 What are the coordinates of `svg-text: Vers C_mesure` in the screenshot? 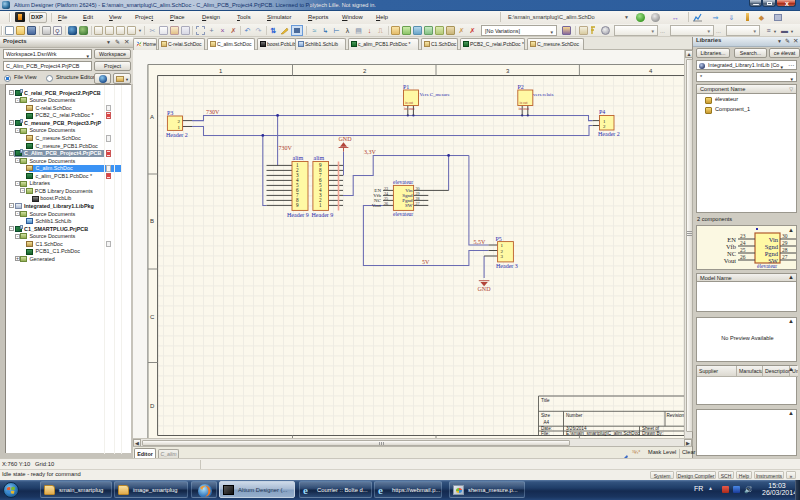 It's located at (436, 94).